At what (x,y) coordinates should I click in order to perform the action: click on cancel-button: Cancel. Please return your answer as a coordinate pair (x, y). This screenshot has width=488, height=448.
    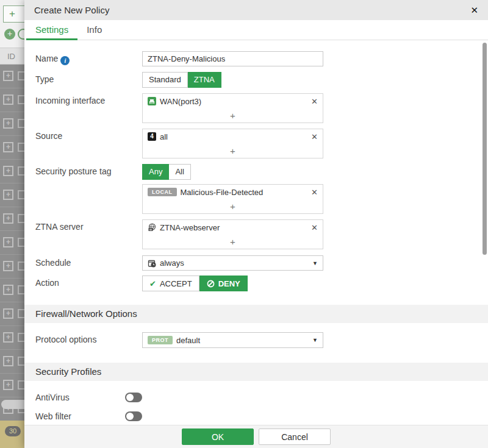
    Looking at the image, I should click on (295, 436).